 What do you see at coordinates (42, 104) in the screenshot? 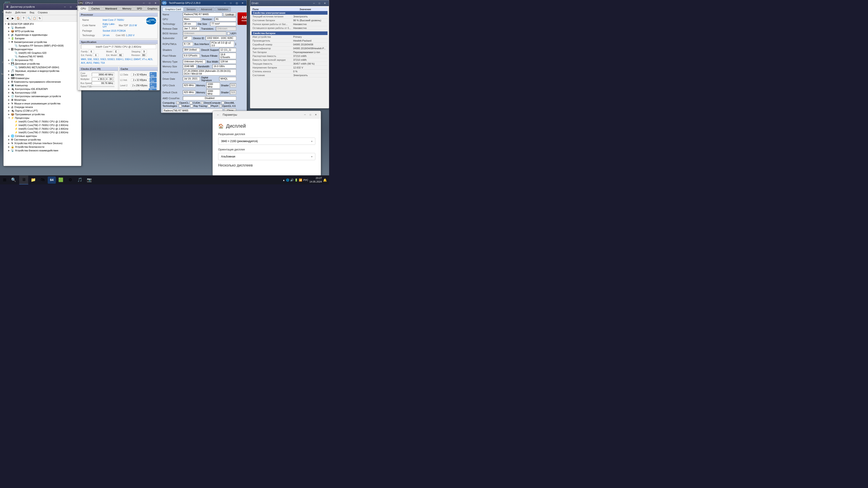
I see `tree-item: ▶🖱Мыши и иные указывающие устройства` at bounding box center [42, 104].